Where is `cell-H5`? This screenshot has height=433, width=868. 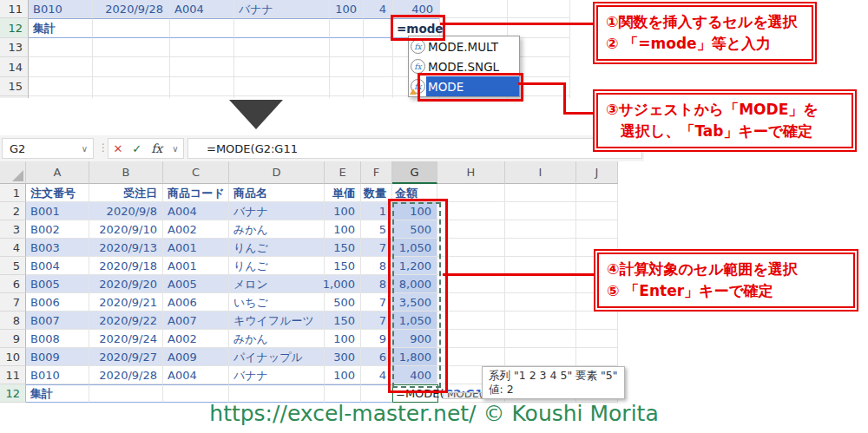
cell-H5 is located at coordinates (471, 266).